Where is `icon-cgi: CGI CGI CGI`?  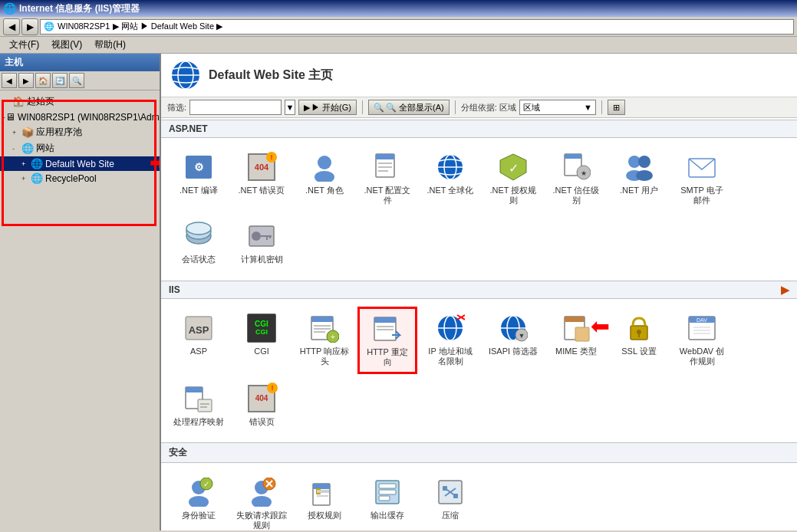
icon-cgi: CGI CGI CGI is located at coordinates (262, 340).